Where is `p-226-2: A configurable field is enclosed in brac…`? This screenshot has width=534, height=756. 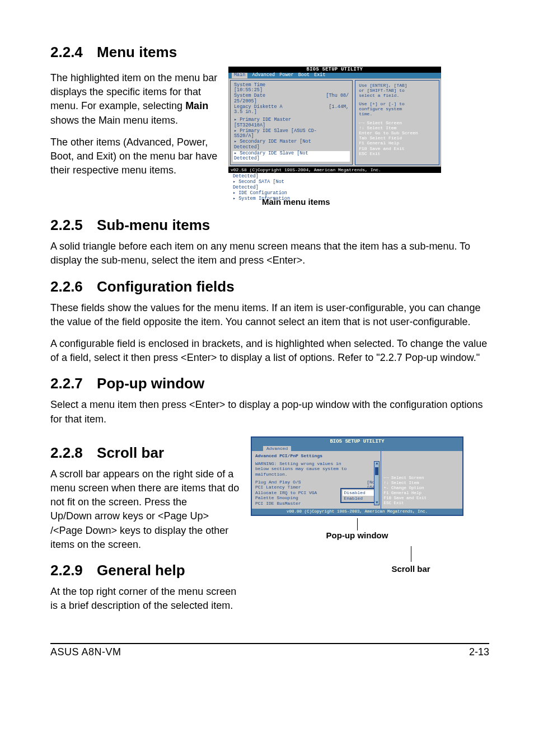 p-226-2: A configurable field is enclosed in brac… is located at coordinates (270, 351).